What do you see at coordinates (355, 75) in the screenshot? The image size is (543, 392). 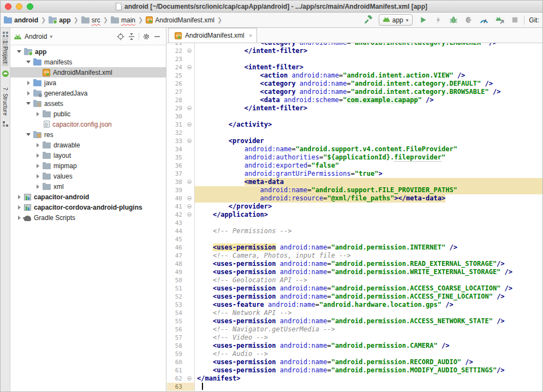 I see `code-line-25: 25 <action android:name="android.intent.…` at bounding box center [355, 75].